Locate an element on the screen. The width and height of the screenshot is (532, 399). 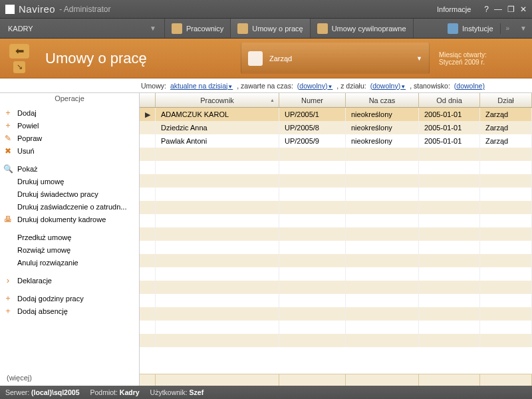
op-item: 🖶Drukuj dokumenty kadrowe is located at coordinates (69, 219).